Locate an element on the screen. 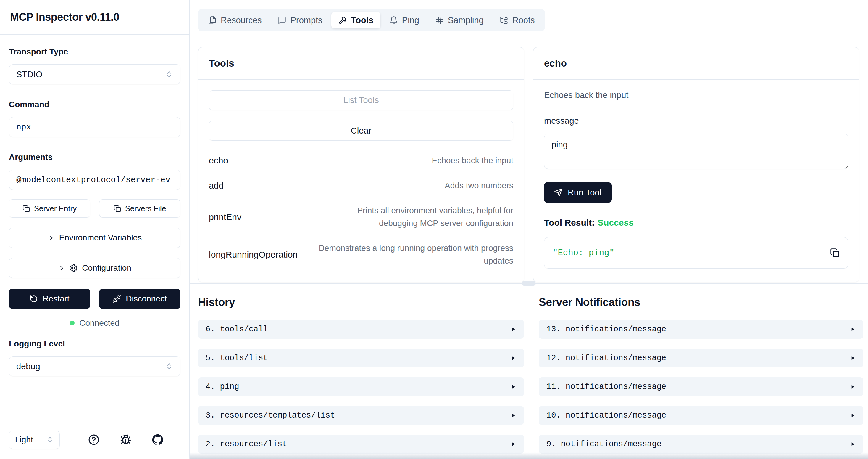 The width and height of the screenshot is (868, 459). status-label: Connected is located at coordinates (99, 323).